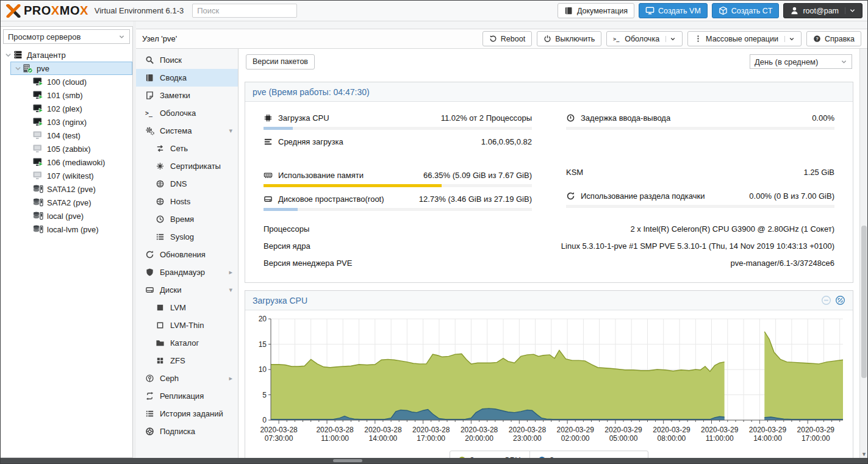  What do you see at coordinates (501, 39) in the screenshot?
I see `node-toolbar: Узел 'pve' RebootВыключить>_ОболочкаМасс…` at bounding box center [501, 39].